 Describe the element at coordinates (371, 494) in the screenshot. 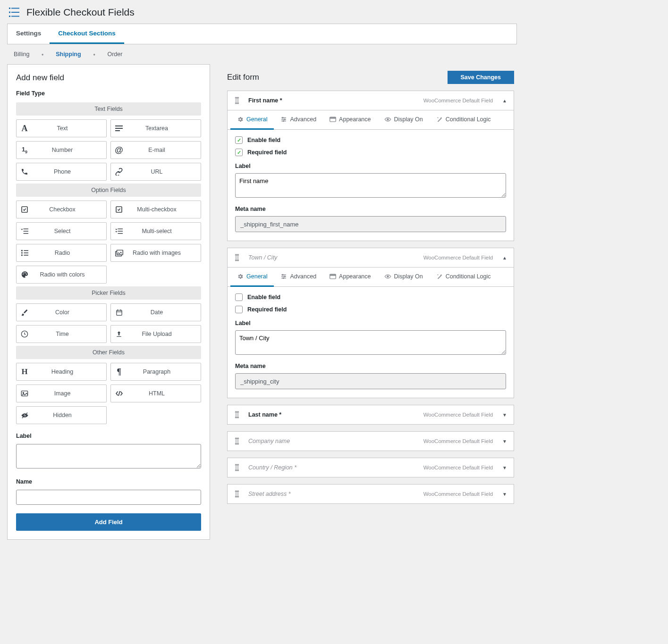

I see `field-row-header: Street address * WooCommerce Default Fie…` at that location.